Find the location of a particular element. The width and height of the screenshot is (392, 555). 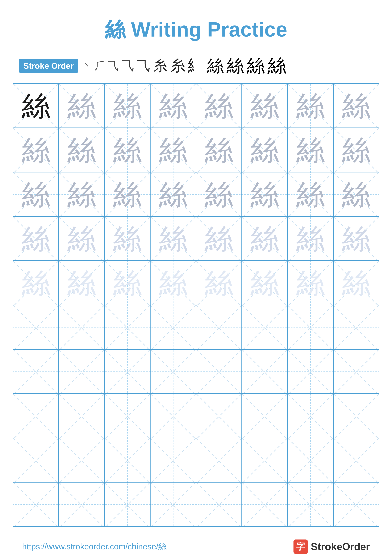

grid-cell-r6c7 is located at coordinates (310, 327).